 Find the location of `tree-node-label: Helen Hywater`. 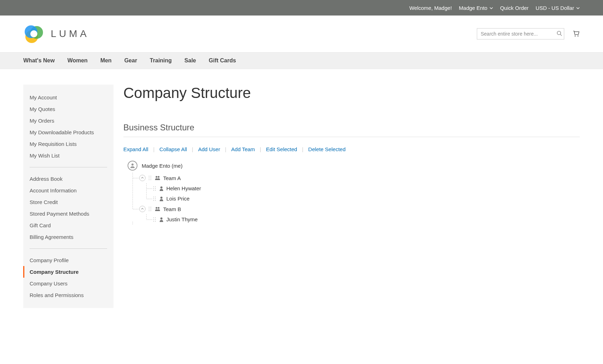

tree-node-label: Helen Hywater is located at coordinates (184, 188).